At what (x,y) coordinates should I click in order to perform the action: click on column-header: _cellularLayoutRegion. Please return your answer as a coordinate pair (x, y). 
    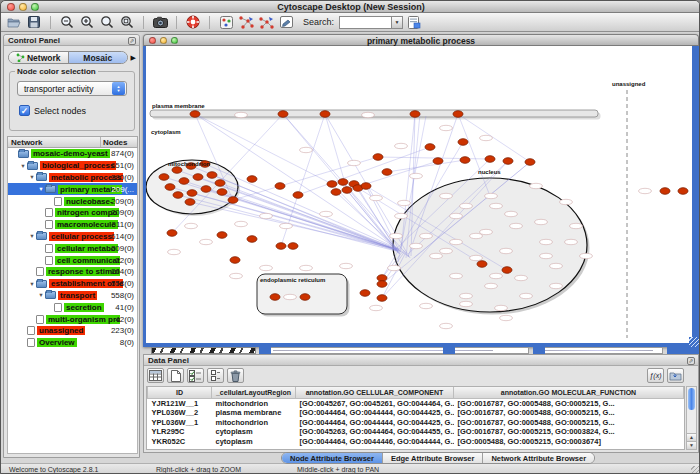
    Looking at the image, I should click on (254, 392).